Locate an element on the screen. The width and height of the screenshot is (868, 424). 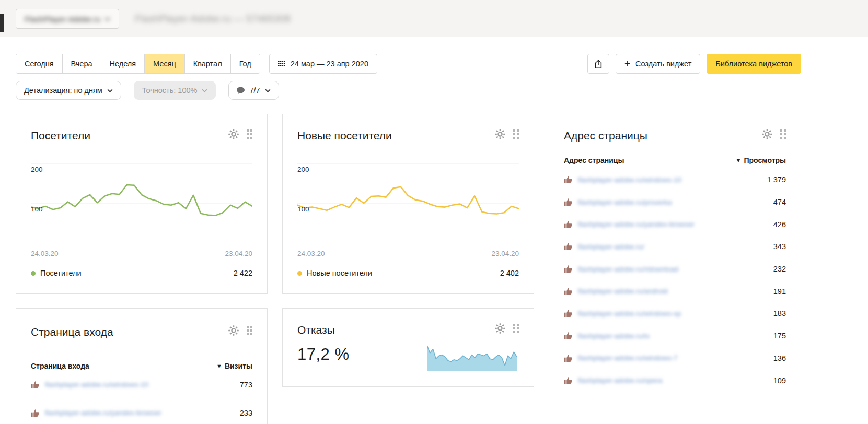
top-bar: FlashPlayer-Adobe.ru FlashPlayer-Adobe.r… is located at coordinates (434, 19).